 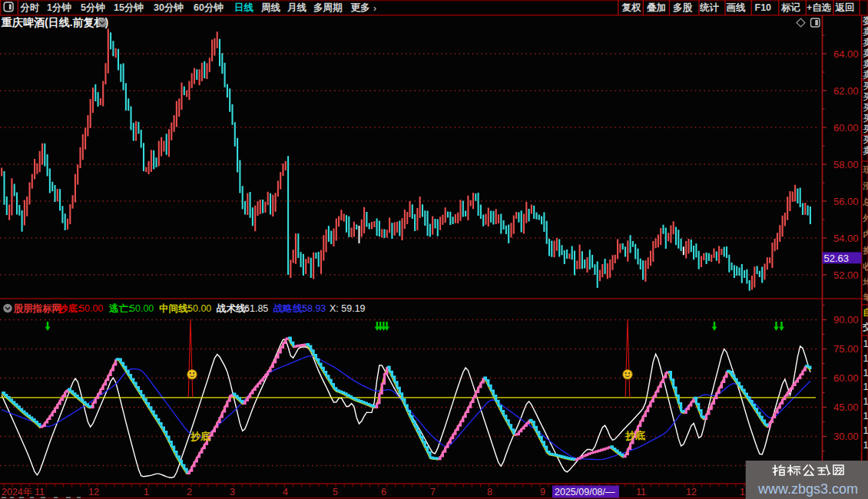 I want to click on svg-text: 5, so click(x=335, y=492).